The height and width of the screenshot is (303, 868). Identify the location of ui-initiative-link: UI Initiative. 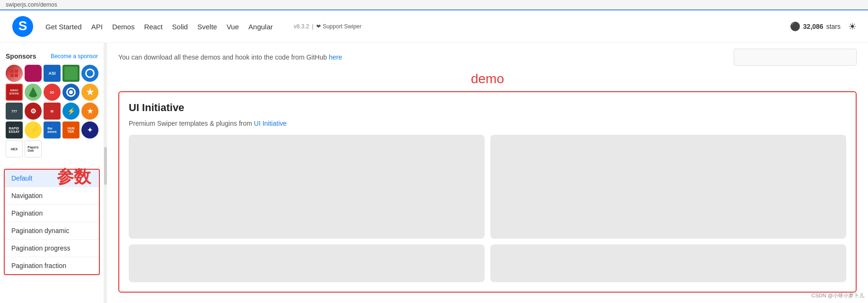
(271, 123).